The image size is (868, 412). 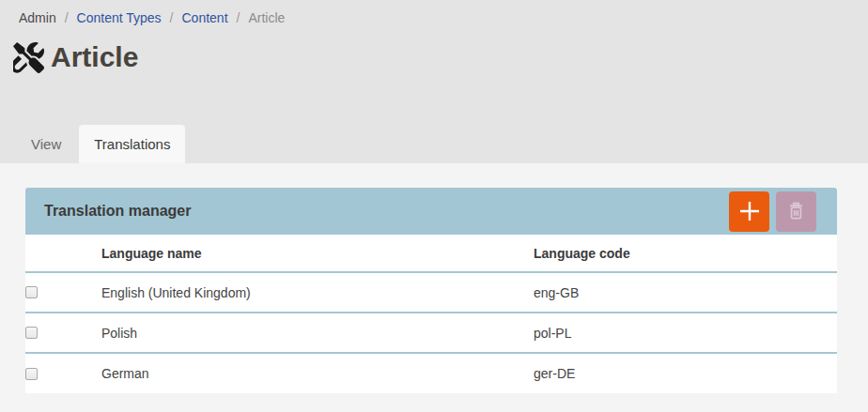 What do you see at coordinates (431, 332) in the screenshot?
I see `table-row: Polish pol-PL` at bounding box center [431, 332].